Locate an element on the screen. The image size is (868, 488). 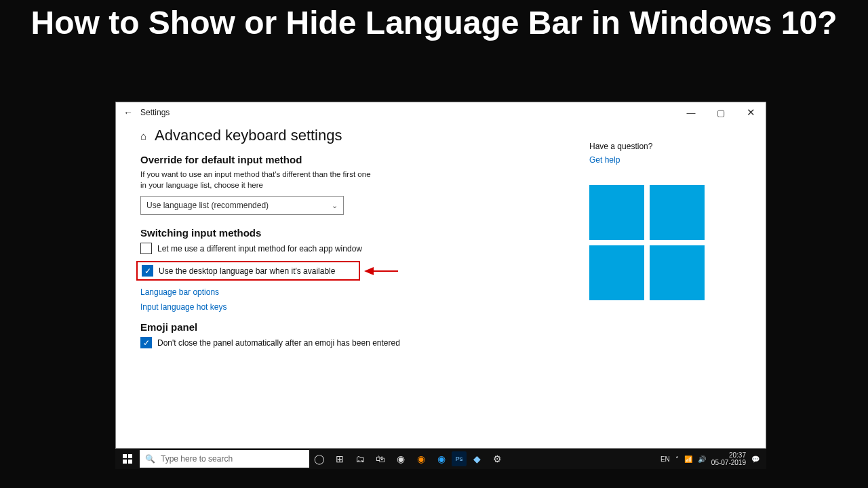
taskbar-search: 🔍 Type here to search is located at coordinates (224, 459).